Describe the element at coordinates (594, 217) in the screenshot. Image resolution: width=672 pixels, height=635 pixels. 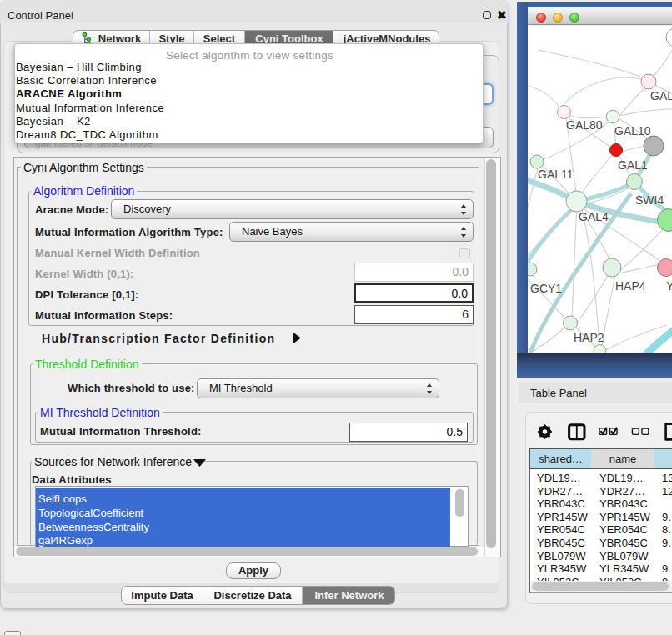
I see `svg-text: GAL4` at that location.